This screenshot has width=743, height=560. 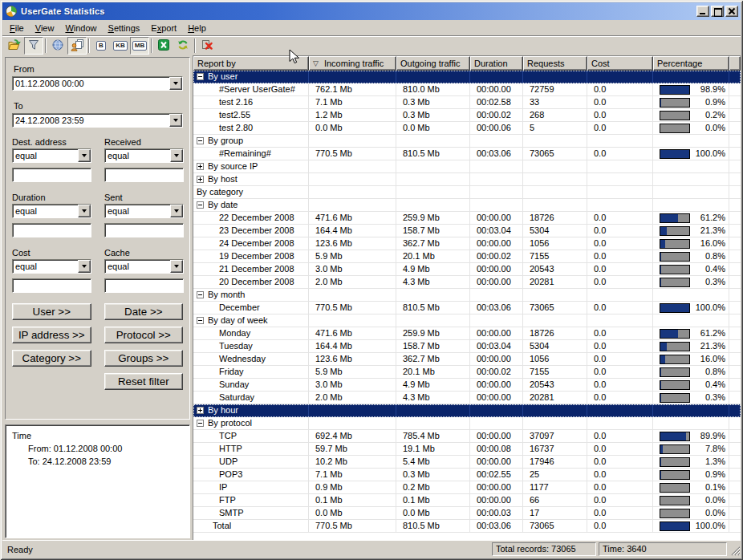 What do you see at coordinates (732, 11) in the screenshot?
I see `close-button` at bounding box center [732, 11].